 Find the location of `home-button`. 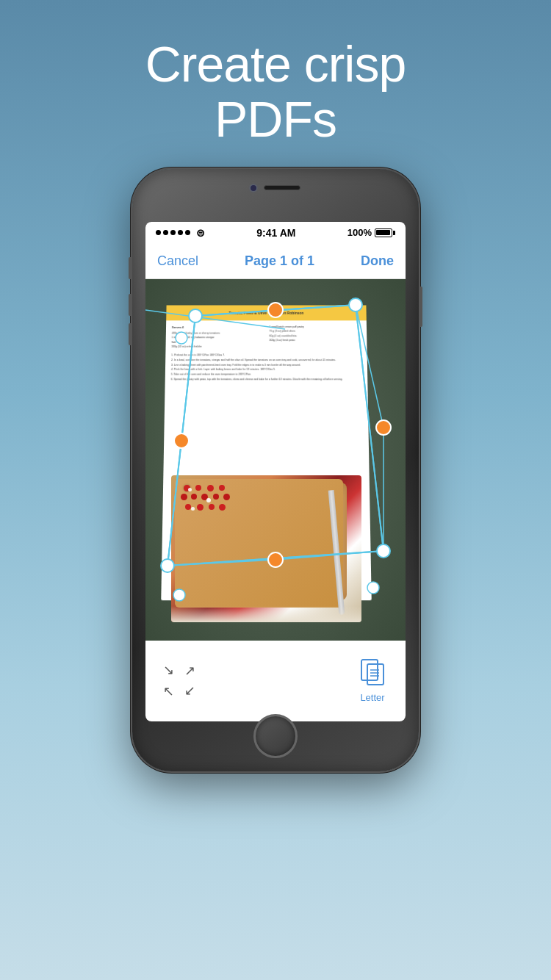

home-button is located at coordinates (276, 736).